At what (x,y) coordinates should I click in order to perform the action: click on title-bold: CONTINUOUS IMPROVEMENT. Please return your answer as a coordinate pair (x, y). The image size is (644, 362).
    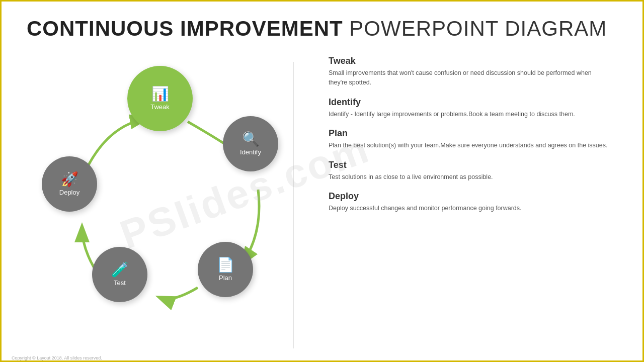
    Looking at the image, I should click on (185, 28).